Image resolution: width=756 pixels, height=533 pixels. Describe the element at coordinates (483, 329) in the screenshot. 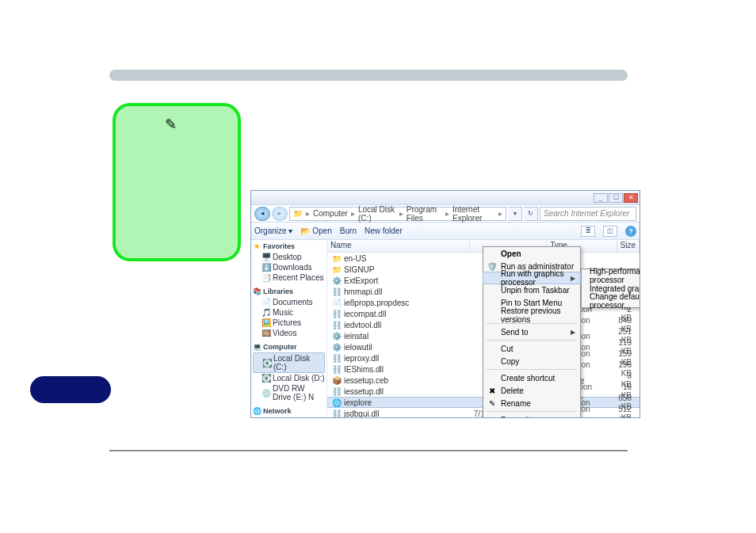

I see `file-list-area: Name Type Size 📁en-US📁SIGNUP⚙️ExtExport⛓…` at that location.